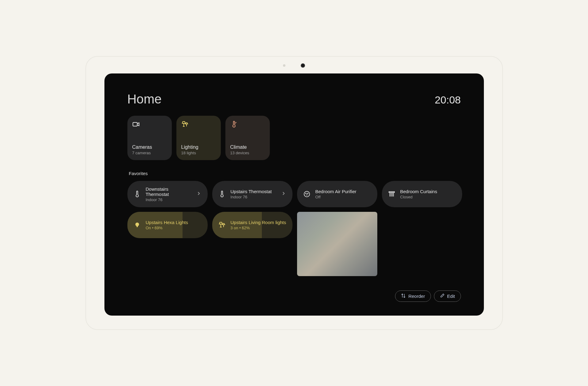  I want to click on category-name: Climate, so click(247, 147).